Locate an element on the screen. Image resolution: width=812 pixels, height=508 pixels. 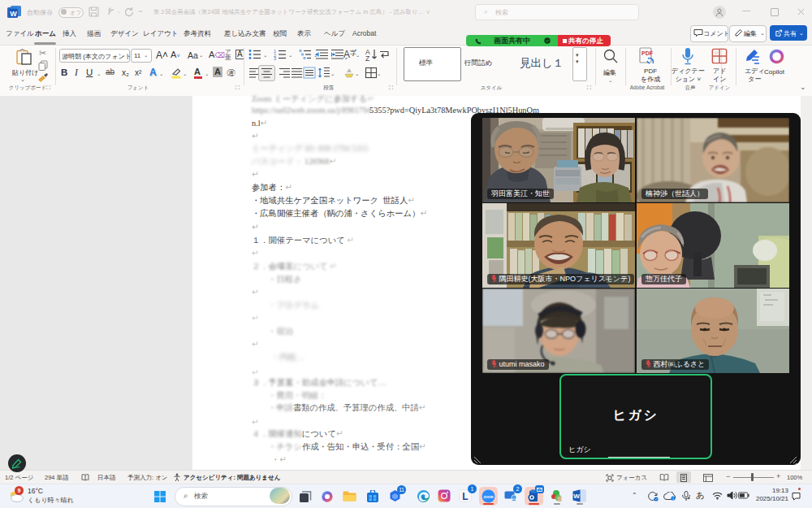
svg-text: Z is located at coordinates (367, 58).